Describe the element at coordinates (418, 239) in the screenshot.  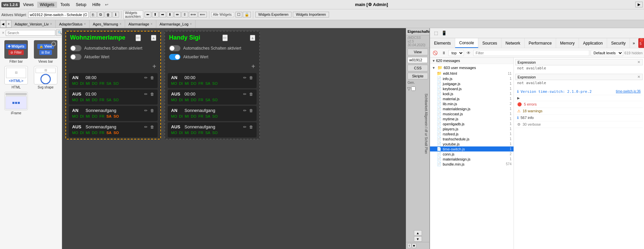
I see `prop-scroll-down-btn: ▼` at that location.